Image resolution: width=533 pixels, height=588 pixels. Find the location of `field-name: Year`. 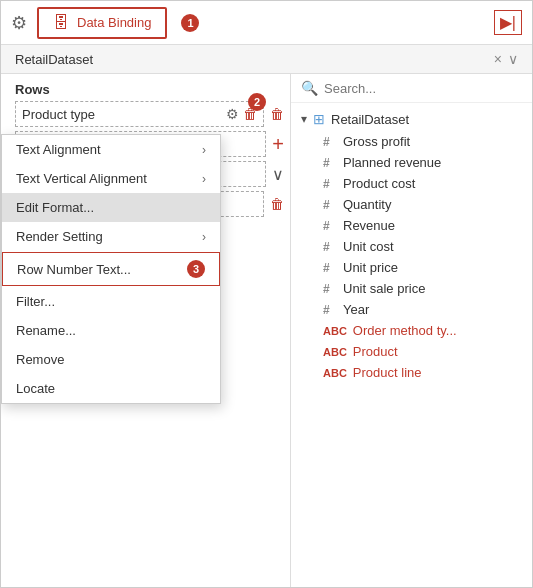

field-name: Year is located at coordinates (356, 310).